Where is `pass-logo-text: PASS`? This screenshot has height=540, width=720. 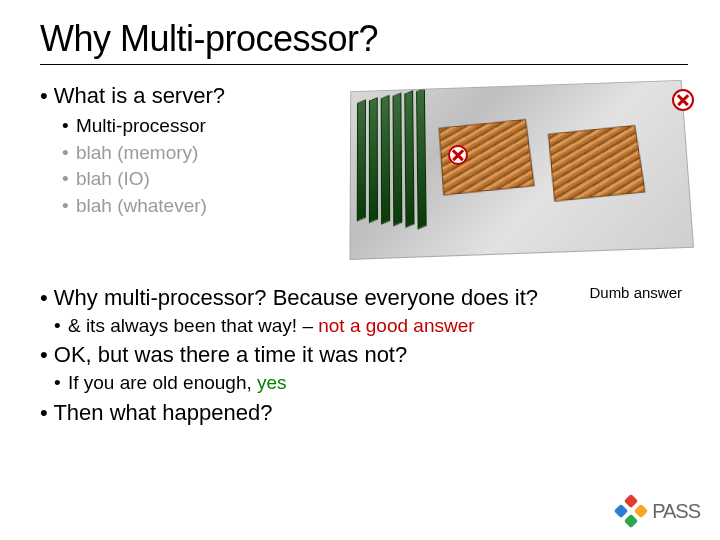
pass-logo-text: PASS is located at coordinates (676, 512).